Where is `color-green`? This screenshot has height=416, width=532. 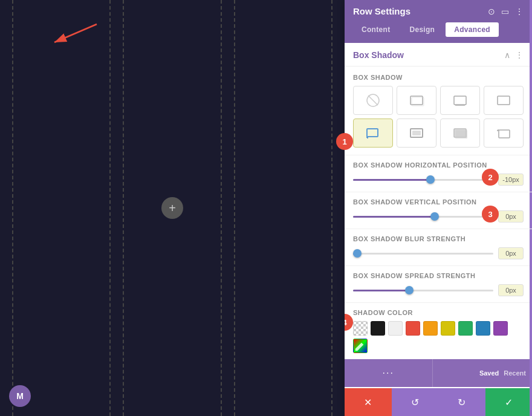
color-green is located at coordinates (465, 328).